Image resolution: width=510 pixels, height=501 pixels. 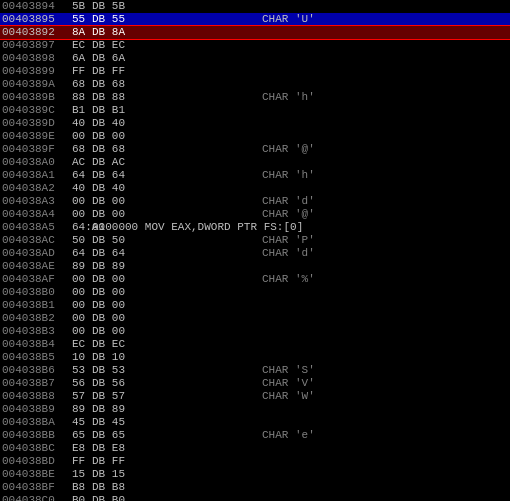 I want to click on table-row: 0040389CB1DB B1, so click(x=255, y=110).